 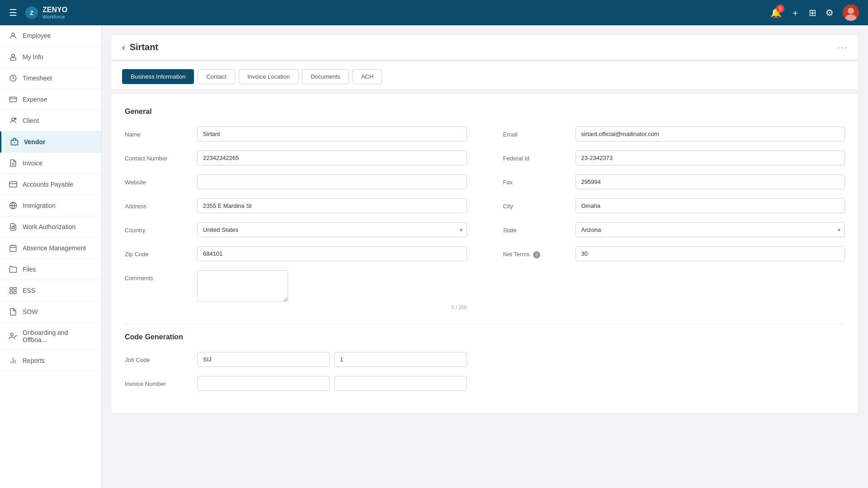 What do you see at coordinates (296, 360) in the screenshot?
I see `job-code-field-row: Job Code` at bounding box center [296, 360].